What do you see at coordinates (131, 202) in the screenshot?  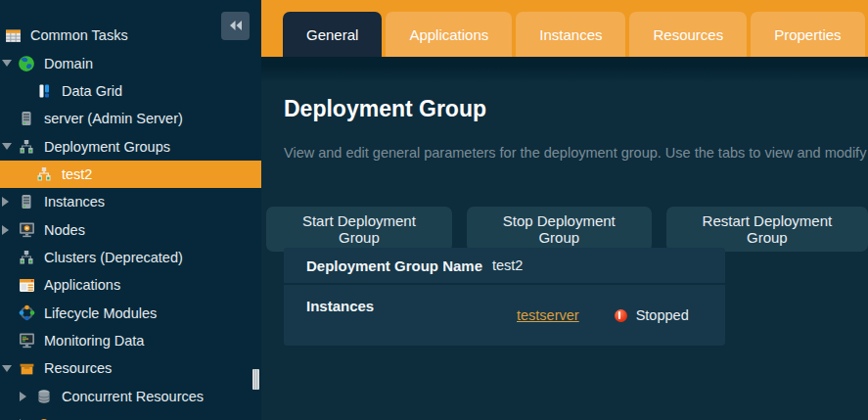 I see `sidebar-item-instances: Instances` at bounding box center [131, 202].